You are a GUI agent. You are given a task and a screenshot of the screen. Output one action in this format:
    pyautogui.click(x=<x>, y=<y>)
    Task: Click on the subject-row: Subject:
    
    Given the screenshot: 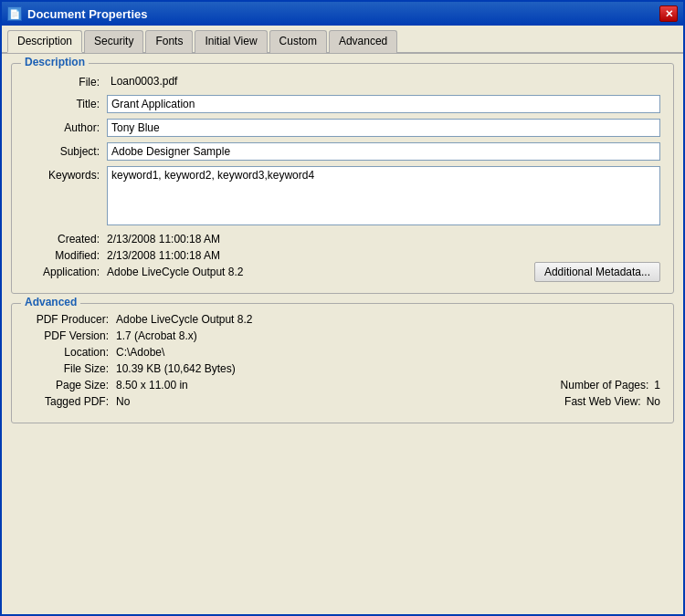 What is the action you would take?
    pyautogui.click(x=342, y=151)
    